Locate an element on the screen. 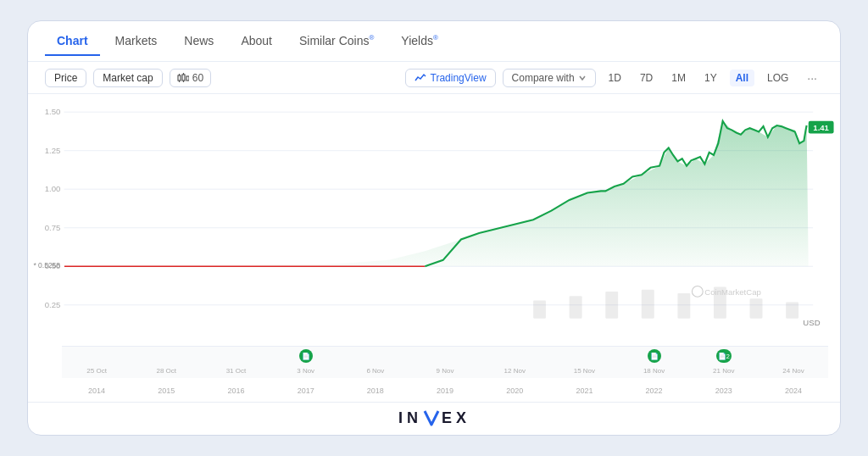 This screenshot has height=456, width=868. logo-text-i: I is located at coordinates (402, 419).